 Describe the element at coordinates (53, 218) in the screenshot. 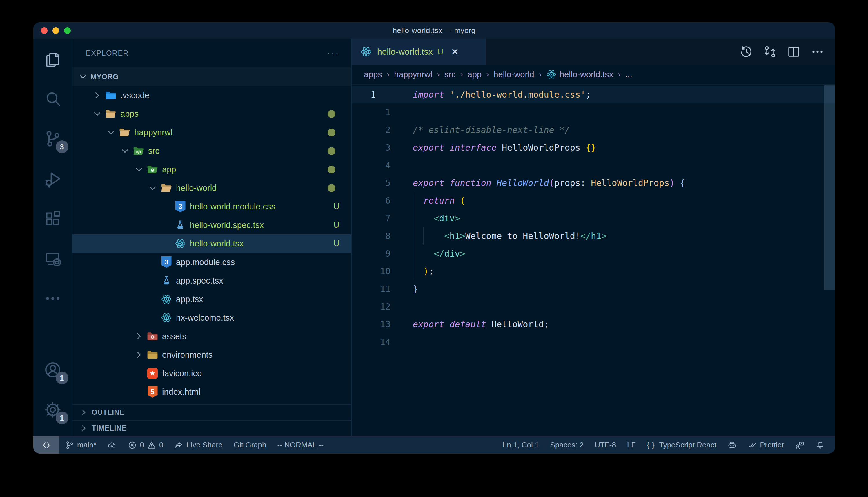

I see `activity-extensions-button` at that location.